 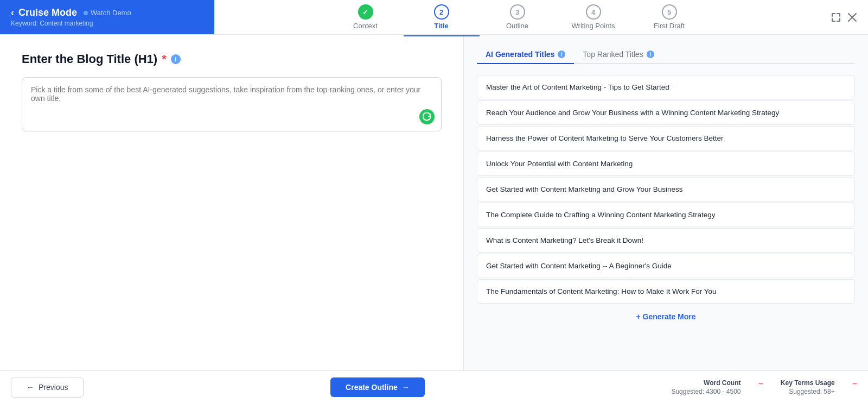 What do you see at coordinates (90, 59) in the screenshot?
I see `section-title-text: Enter the Blog Title (H1)` at bounding box center [90, 59].